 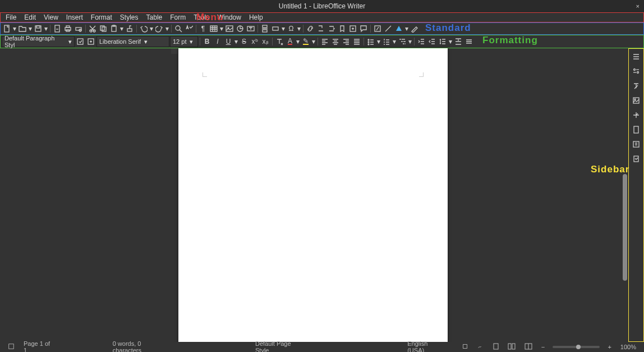 I want to click on decrease-indent-icon, so click(x=432, y=42).